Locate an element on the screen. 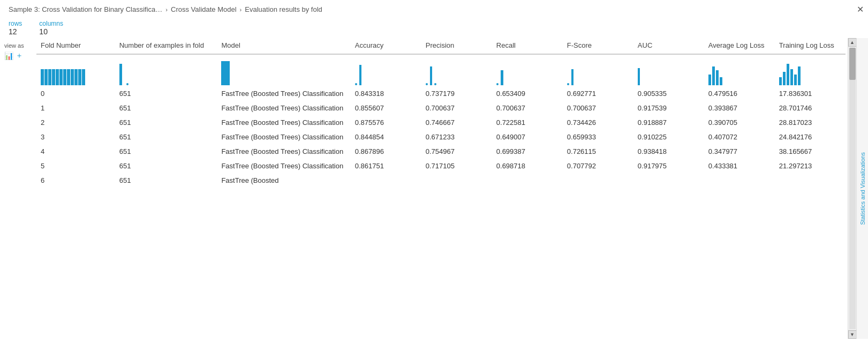 This screenshot has height=349, width=868. cell-fscore: 0.726115 is located at coordinates (598, 151).